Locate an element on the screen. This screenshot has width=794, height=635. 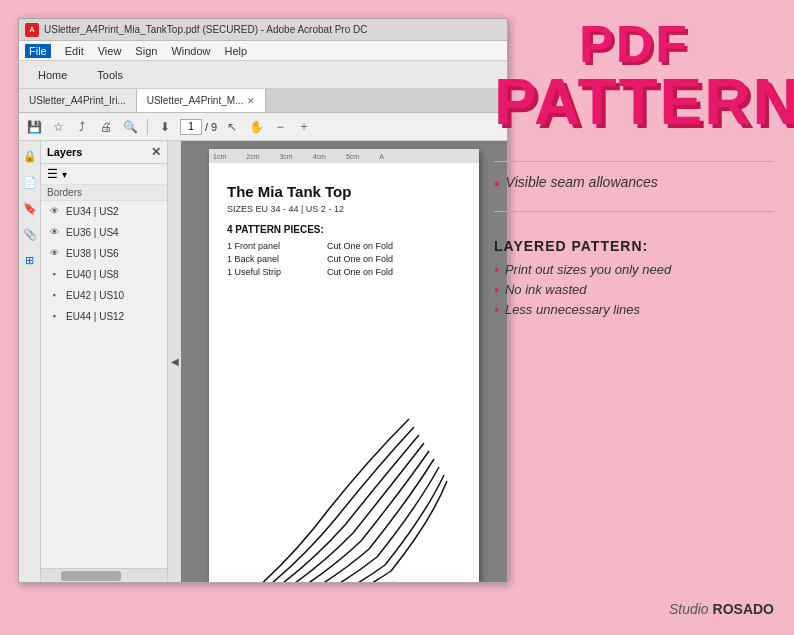
cursor-icon: ↖ is located at coordinates (232, 127).